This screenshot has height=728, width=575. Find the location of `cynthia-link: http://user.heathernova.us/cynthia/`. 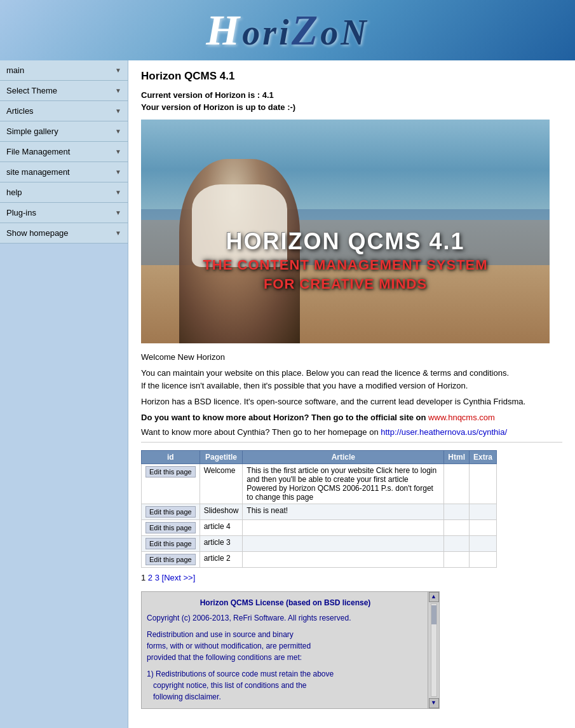

cynthia-link: http://user.heathernova.us/cynthia/ is located at coordinates (443, 432).